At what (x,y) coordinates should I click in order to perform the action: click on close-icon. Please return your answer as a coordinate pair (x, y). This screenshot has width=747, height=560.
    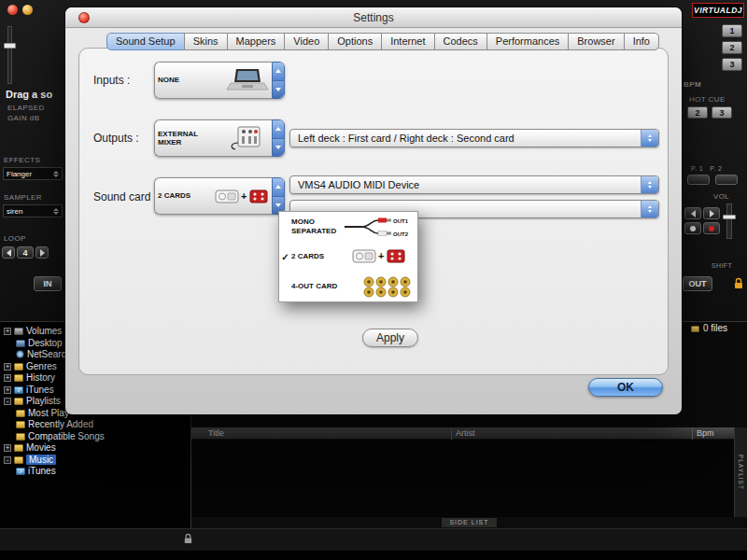
    Looking at the image, I should click on (84, 18).